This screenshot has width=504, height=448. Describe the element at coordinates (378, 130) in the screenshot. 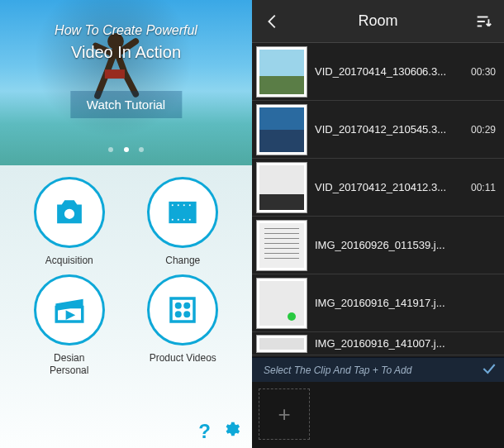

I see `list-item: VID_20170412_210545.3... 00:29` at that location.